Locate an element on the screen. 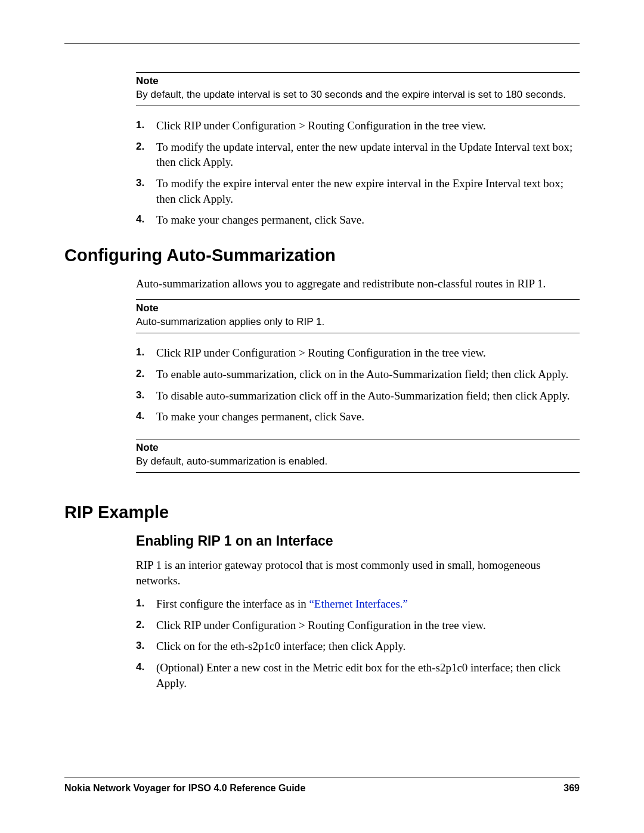 Image resolution: width=644 pixels, height=833 pixels. step-text: Click on for the eth-s2p1c0 interface; t… is located at coordinates (368, 646).